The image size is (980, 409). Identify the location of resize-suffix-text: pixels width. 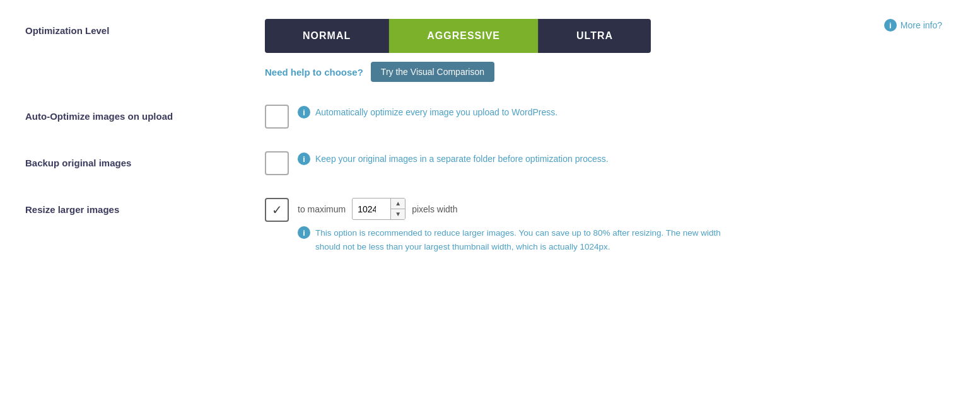
(435, 209).